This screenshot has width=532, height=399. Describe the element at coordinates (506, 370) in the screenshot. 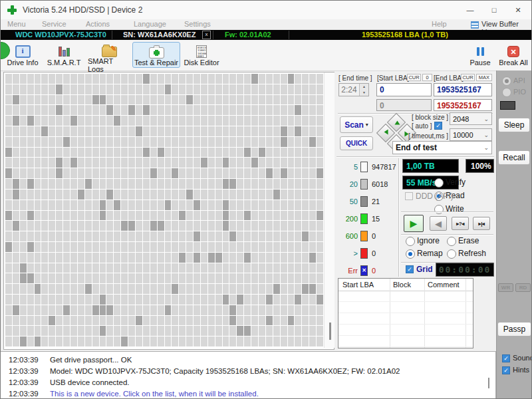

I see `hints-checkbox: ✓` at that location.